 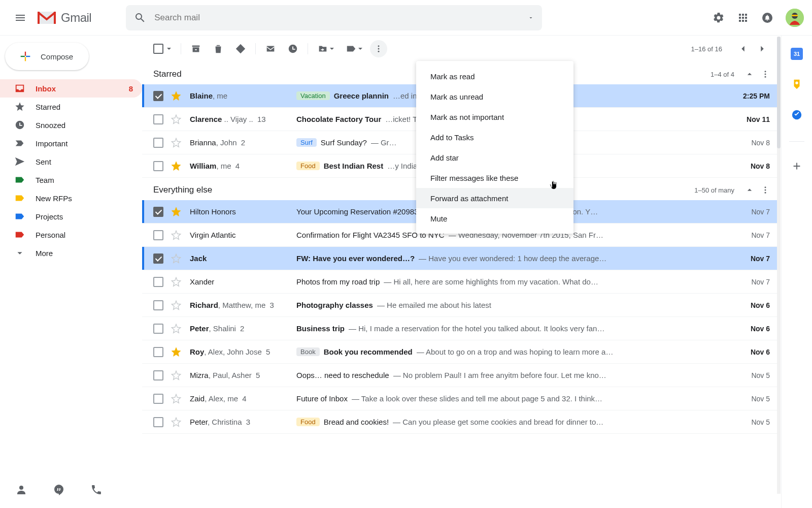 I want to click on select-all-checkbox, so click(x=162, y=49).